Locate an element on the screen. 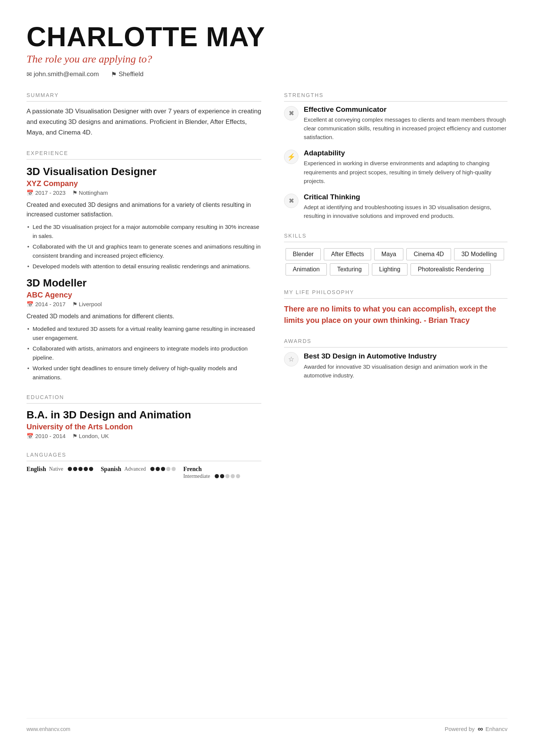  lang-spanish-dots is located at coordinates (163, 469).